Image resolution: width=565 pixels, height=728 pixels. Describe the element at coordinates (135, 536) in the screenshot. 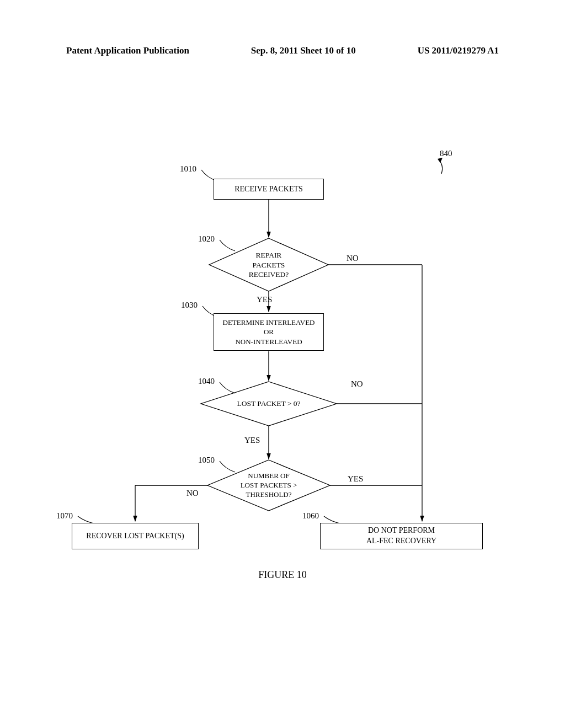

I see `box-recover-lost: RECOVER LOST PACKET(S)` at that location.